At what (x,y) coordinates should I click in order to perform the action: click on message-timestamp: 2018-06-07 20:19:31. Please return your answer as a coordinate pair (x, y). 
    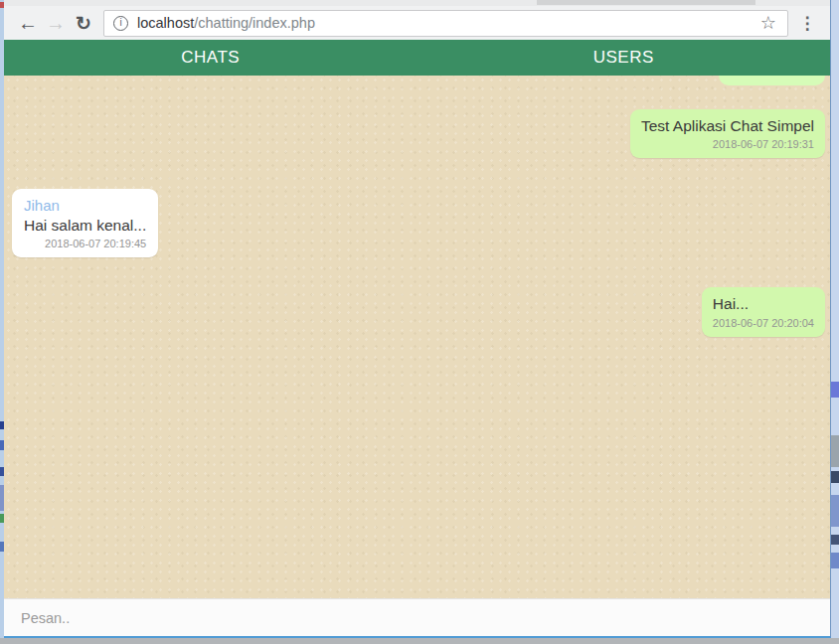
    Looking at the image, I should click on (728, 144).